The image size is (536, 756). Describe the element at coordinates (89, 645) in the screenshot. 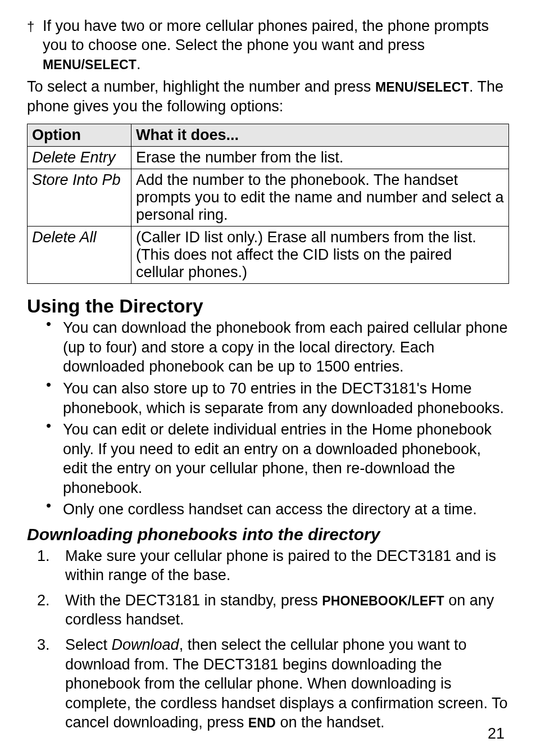

I see `step-3-a: Select` at that location.